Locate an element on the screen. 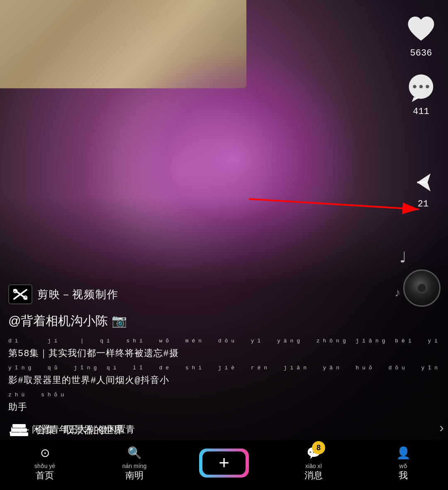  caption-line-3: zhù shǒu 助手 is located at coordinates (197, 403).